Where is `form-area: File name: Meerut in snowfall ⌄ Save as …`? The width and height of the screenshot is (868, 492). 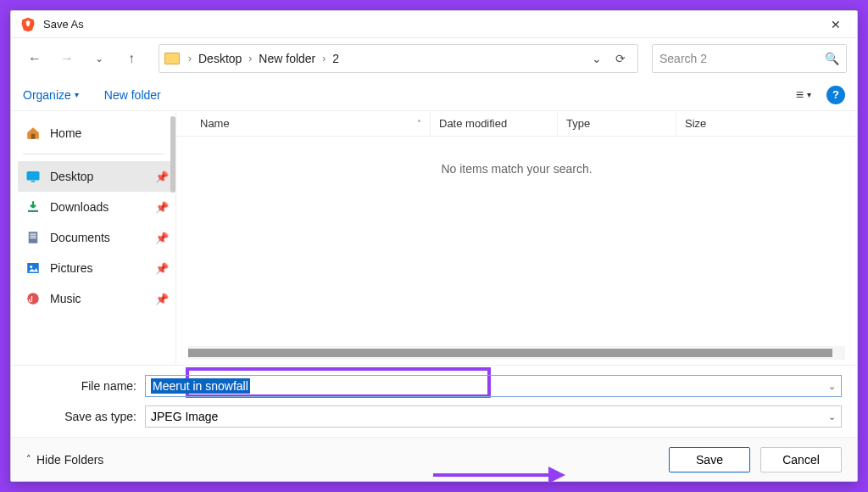 form-area: File name: Meerut in snowfall ⌄ Save as … is located at coordinates (434, 400).